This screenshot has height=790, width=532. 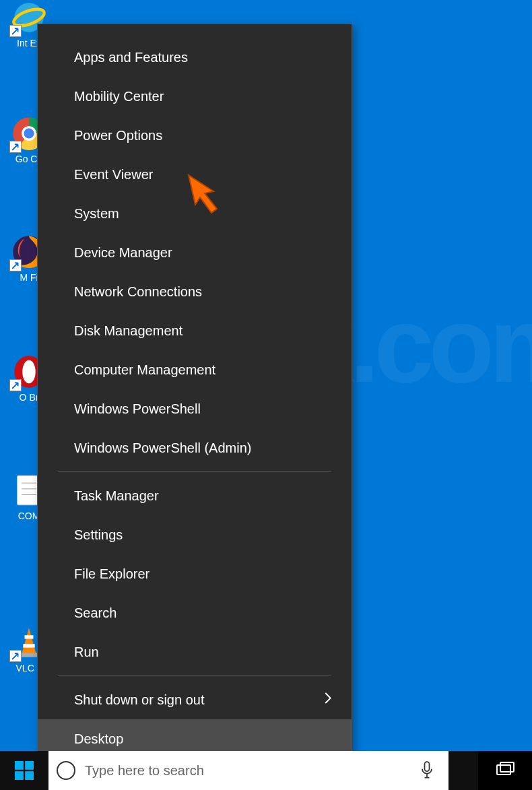 What do you see at coordinates (195, 292) in the screenshot?
I see `menu-network-connections: Network Connections` at bounding box center [195, 292].